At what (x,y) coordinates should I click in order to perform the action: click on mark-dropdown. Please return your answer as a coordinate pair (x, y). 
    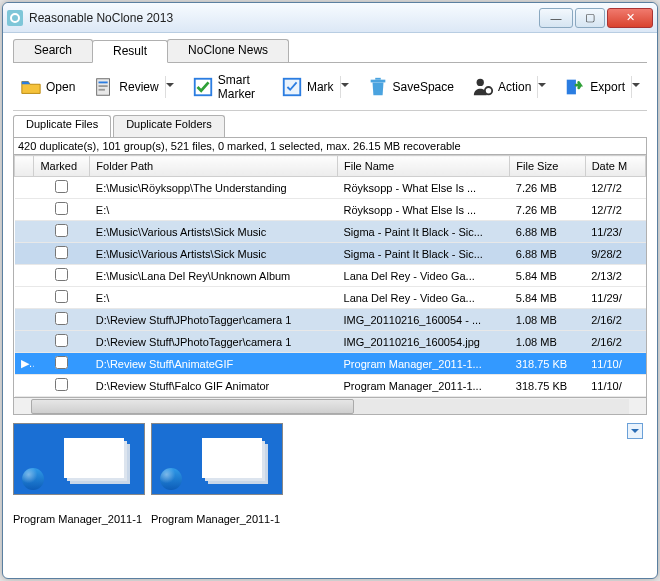
    Looking at the image, I should click on (344, 87).